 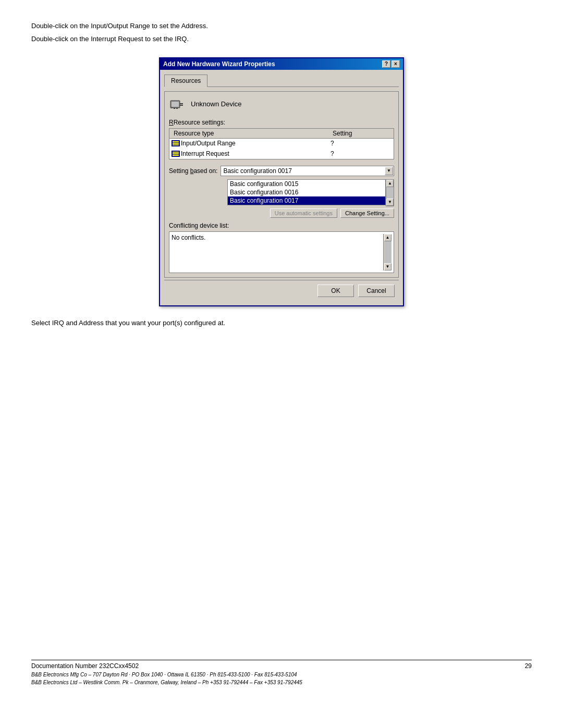 I want to click on intro-line-2: Double-click on the Interrupt Request to…, so click(x=282, y=40).